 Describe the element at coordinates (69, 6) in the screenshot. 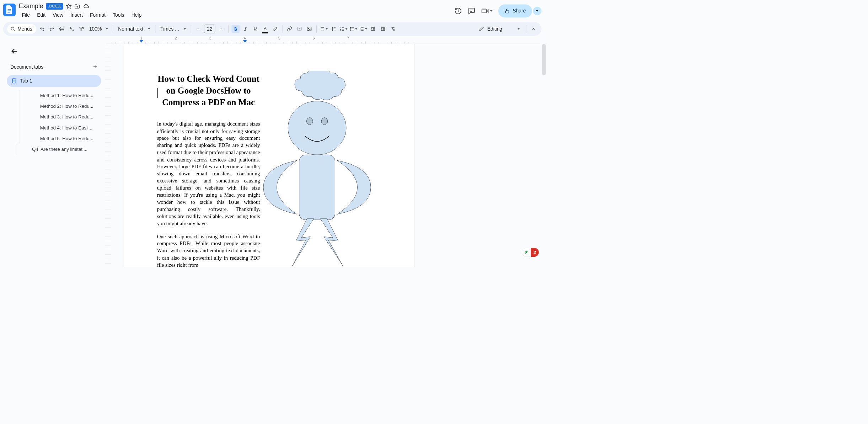

I see `star-icon` at that location.